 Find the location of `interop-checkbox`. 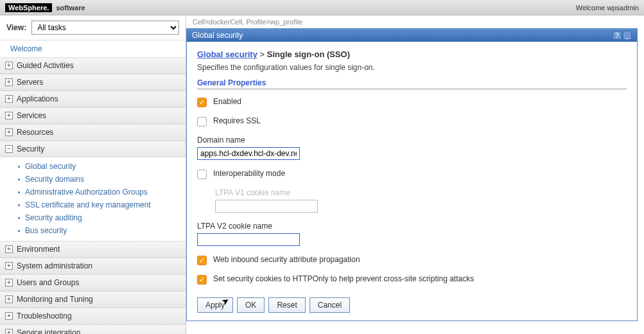

interop-checkbox is located at coordinates (202, 175).